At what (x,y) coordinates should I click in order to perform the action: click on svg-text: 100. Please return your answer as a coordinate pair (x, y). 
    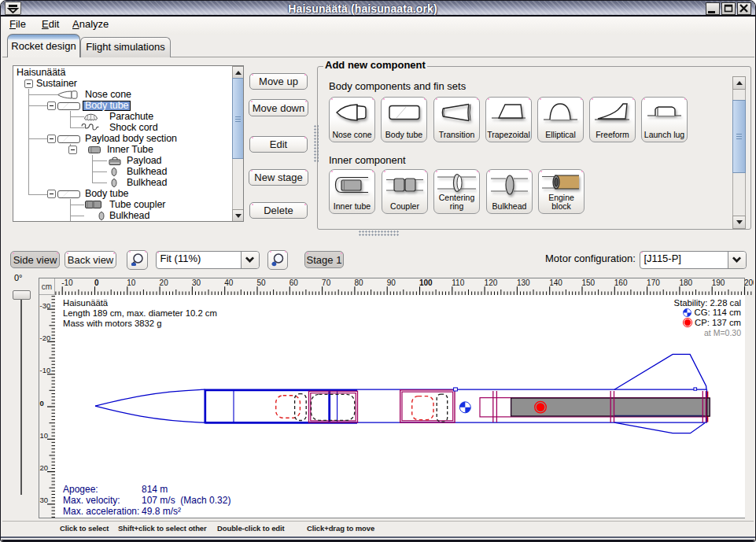
    Looking at the image, I should click on (426, 283).